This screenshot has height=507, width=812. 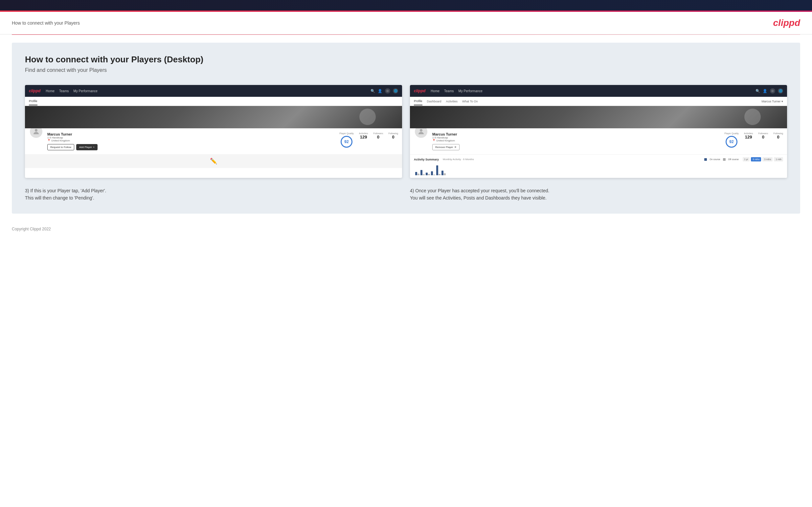 I want to click on nav-circle-2: 🌐, so click(x=396, y=91).